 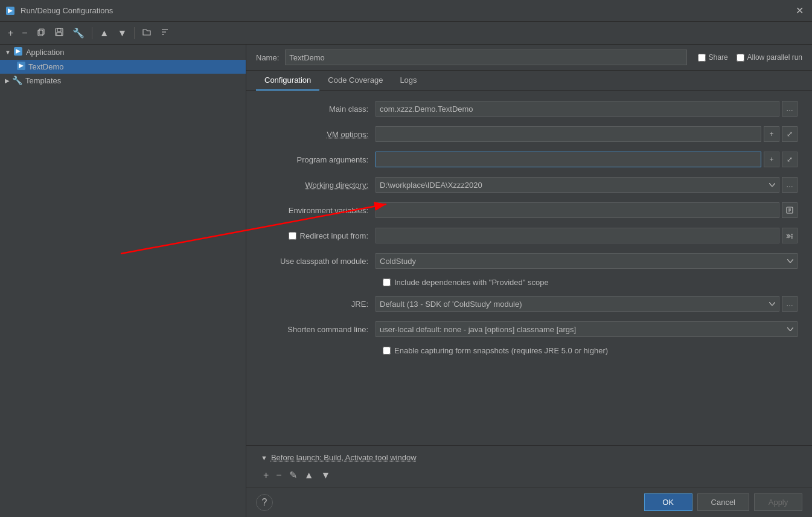 What do you see at coordinates (577, 210) in the screenshot?
I see `env-vars-input` at bounding box center [577, 210].